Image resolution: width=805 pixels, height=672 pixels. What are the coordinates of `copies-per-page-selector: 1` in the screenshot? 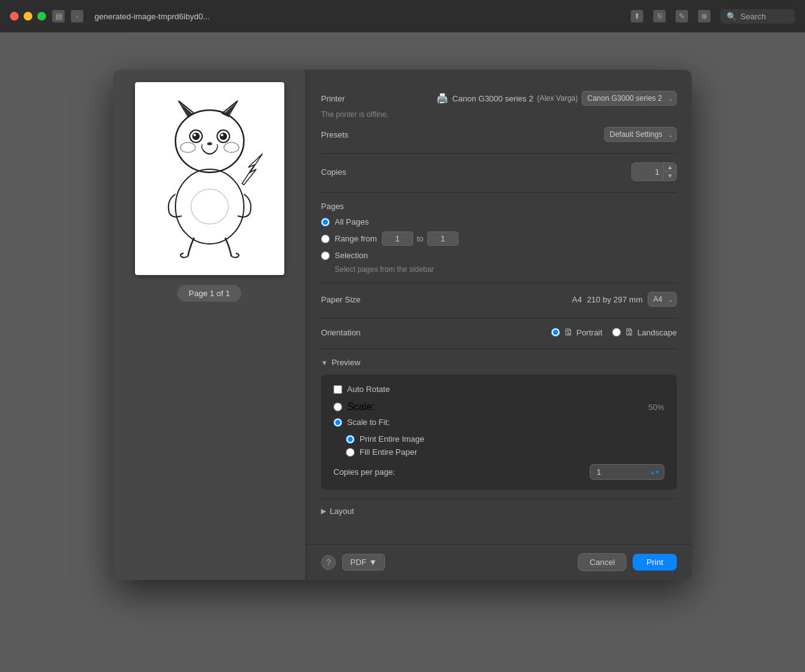 It's located at (627, 472).